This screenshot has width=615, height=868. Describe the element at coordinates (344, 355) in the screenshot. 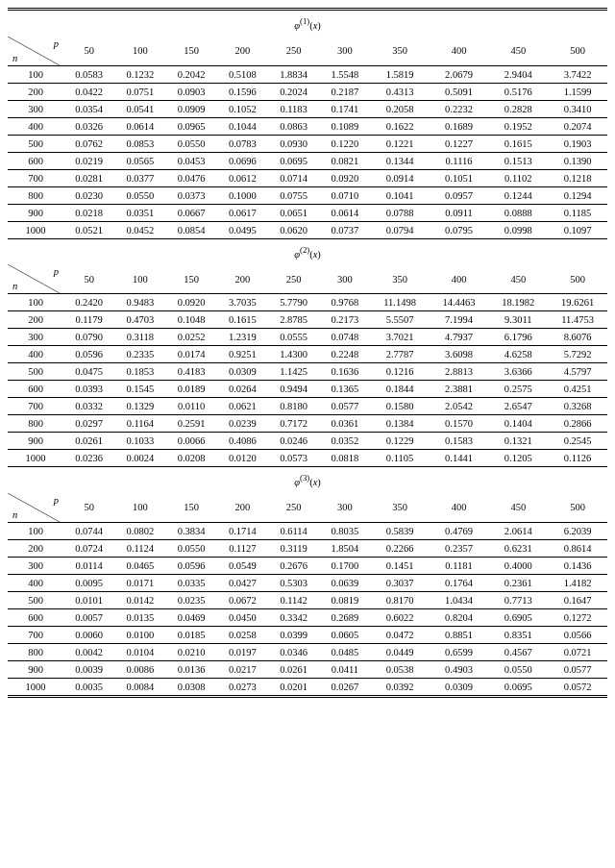

I see `data-cell: 0.2248` at that location.